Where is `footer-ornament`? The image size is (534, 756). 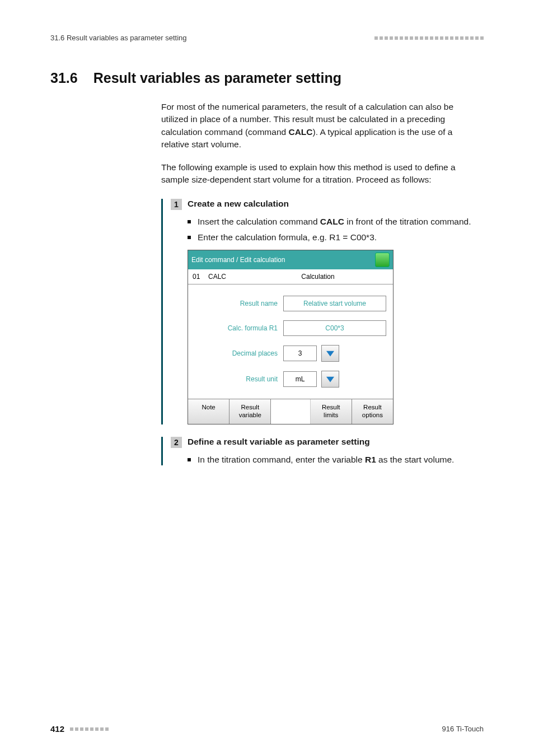
footer-ornament is located at coordinates (90, 729).